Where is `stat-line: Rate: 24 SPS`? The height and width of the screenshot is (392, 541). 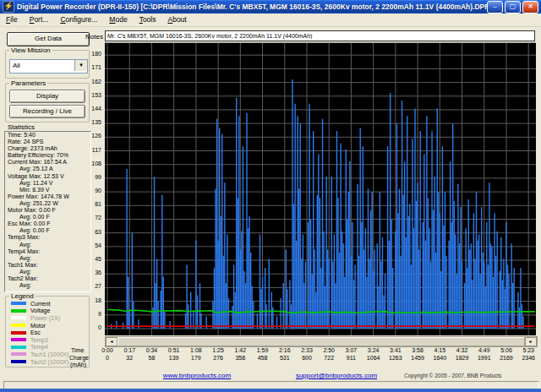 stat-line: Rate: 24 SPS is located at coordinates (47, 142).